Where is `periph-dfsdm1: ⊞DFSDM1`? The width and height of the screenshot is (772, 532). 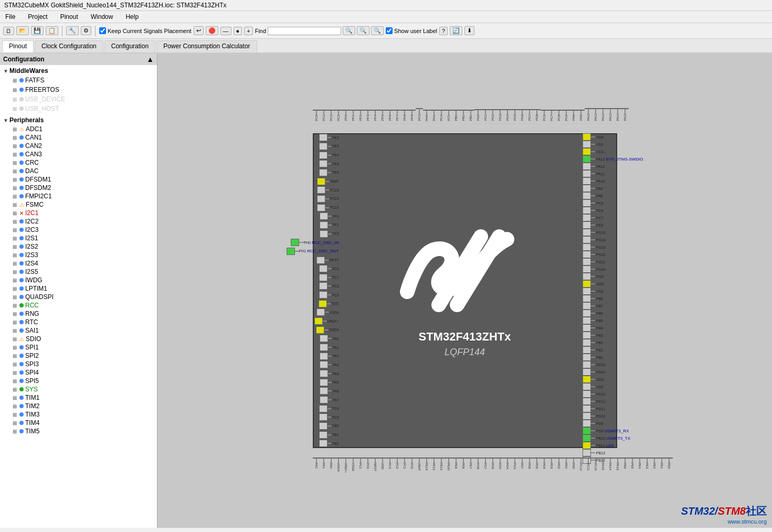 periph-dfsdm1: ⊞DFSDM1 is located at coordinates (79, 179).